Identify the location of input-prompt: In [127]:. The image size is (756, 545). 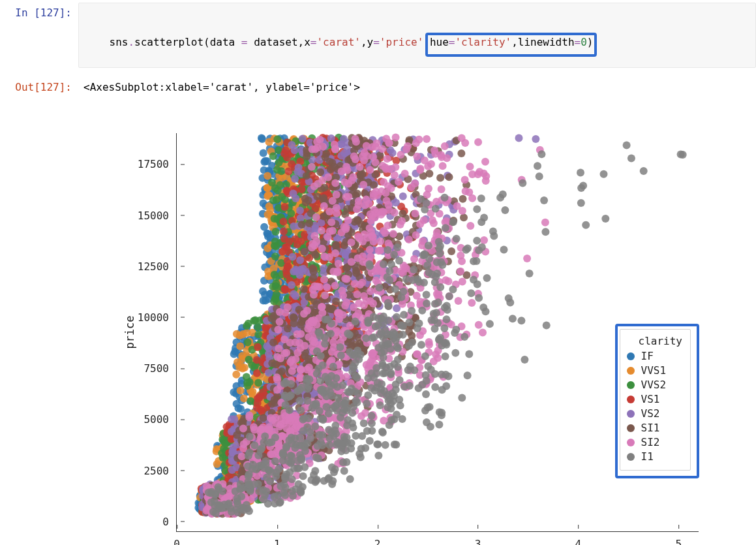
(39, 13).